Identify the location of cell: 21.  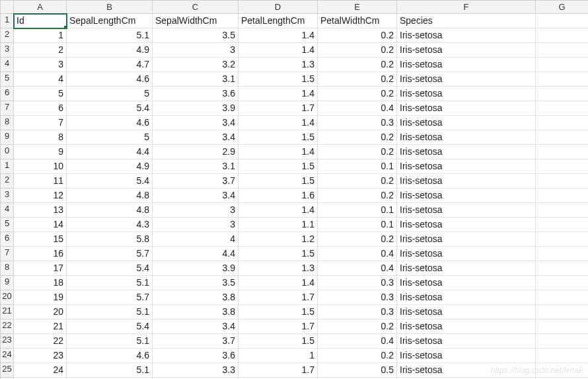
(40, 327).